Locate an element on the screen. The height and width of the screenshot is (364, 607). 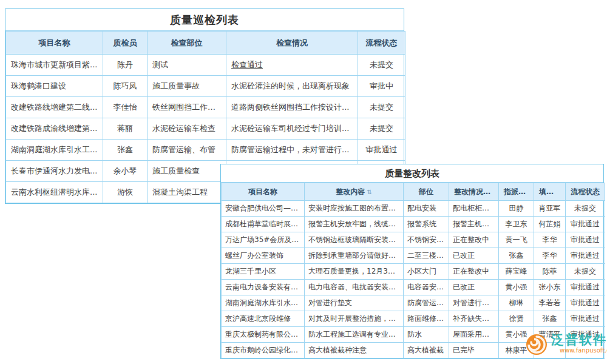
table-row: 珠海鹤港口建设陈巧凤施工质量事故水泥砼灌注的时候，出现离析现象审批中 is located at coordinates (206, 86).